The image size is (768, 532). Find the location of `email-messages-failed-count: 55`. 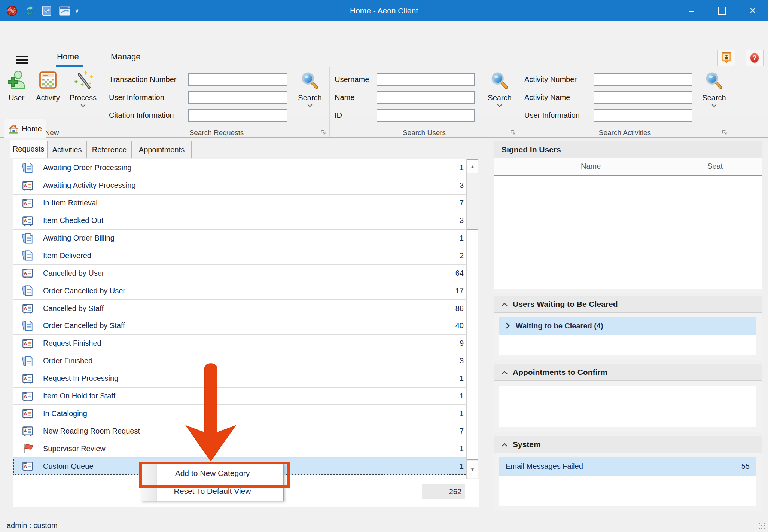

email-messages-failed-count: 55 is located at coordinates (746, 466).